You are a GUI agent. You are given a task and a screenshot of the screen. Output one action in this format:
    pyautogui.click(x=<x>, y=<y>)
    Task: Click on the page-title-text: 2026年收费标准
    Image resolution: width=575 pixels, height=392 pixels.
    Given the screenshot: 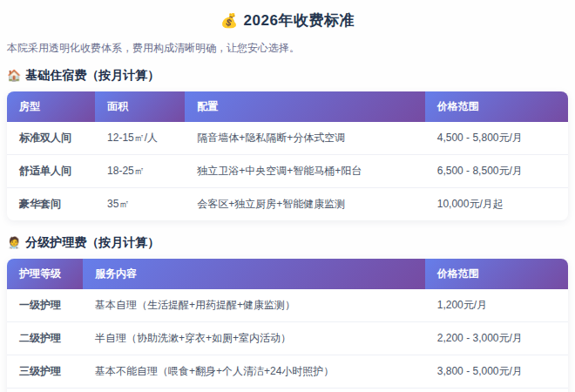 What is the action you would take?
    pyautogui.click(x=300, y=21)
    